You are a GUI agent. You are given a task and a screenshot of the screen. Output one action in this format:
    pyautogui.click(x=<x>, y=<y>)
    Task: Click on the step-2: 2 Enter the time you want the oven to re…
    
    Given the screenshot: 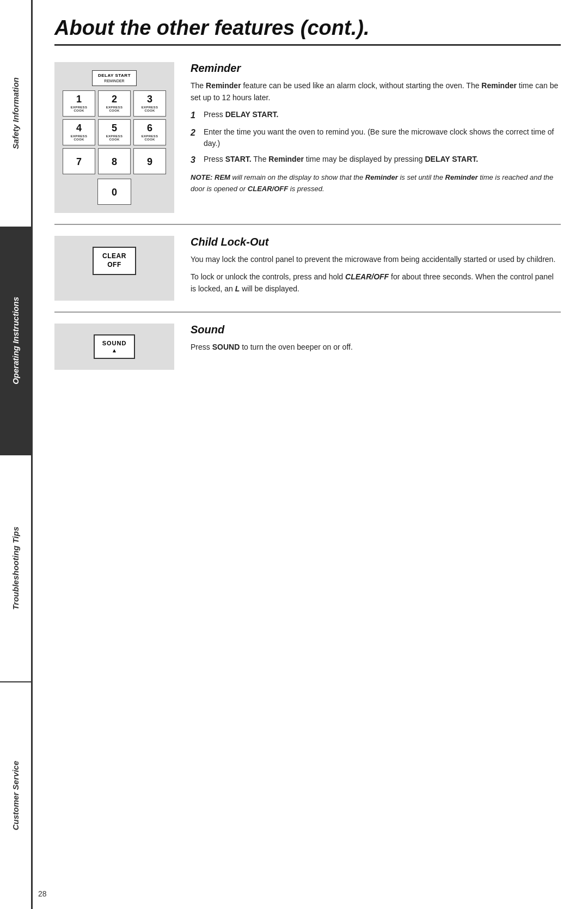 What is the action you would take?
    pyautogui.click(x=376, y=138)
    